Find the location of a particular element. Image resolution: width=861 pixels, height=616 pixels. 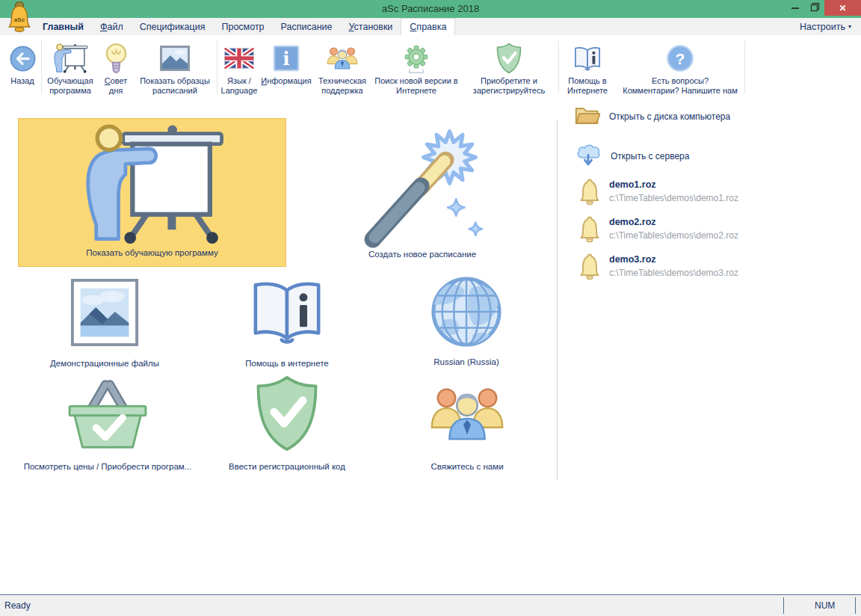

chevron-down-icon: ▾ is located at coordinates (850, 27).